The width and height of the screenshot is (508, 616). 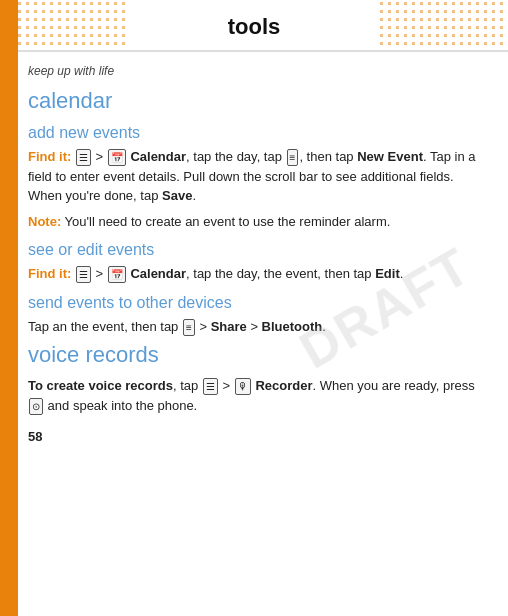 I want to click on menu-icon-1: ☰, so click(x=84, y=158).